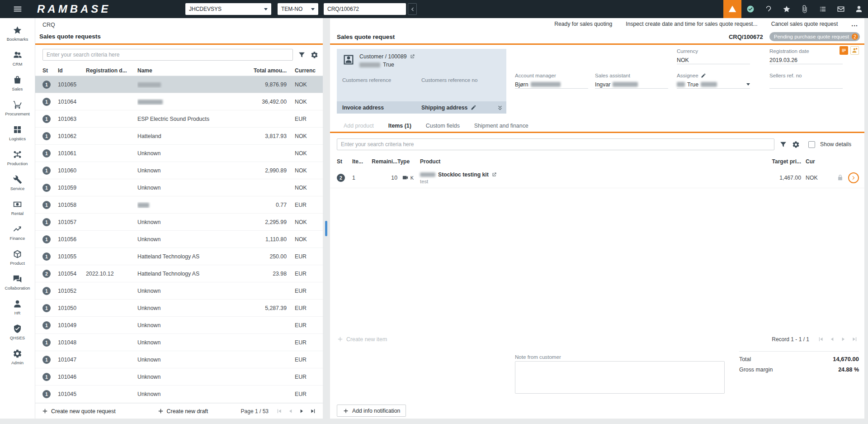  What do you see at coordinates (228, 9) in the screenshot?
I see `system-dropdown: JHCDEVSYS` at bounding box center [228, 9].